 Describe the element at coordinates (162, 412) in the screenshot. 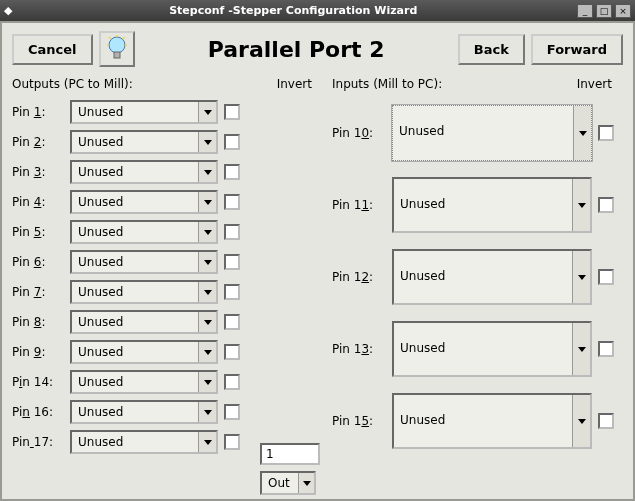

I see `output-pin-row: Pin 16:Unused` at that location.